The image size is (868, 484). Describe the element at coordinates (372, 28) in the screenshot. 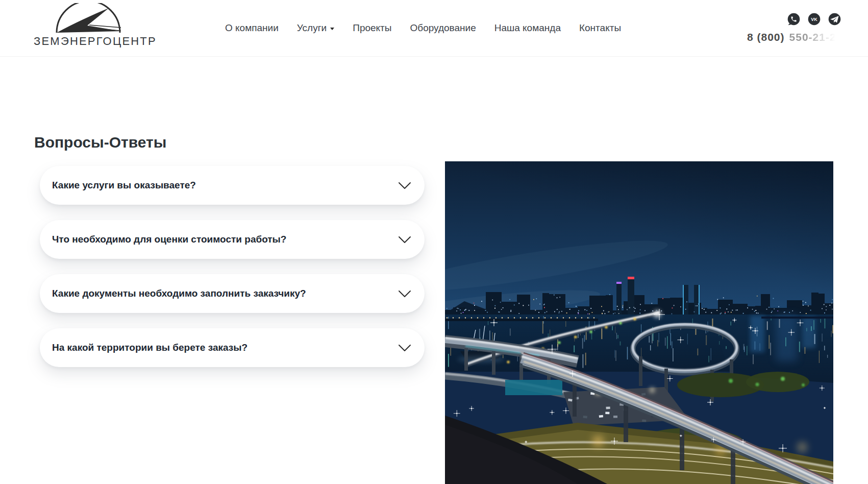

I see `nav-label: Проекты` at that location.